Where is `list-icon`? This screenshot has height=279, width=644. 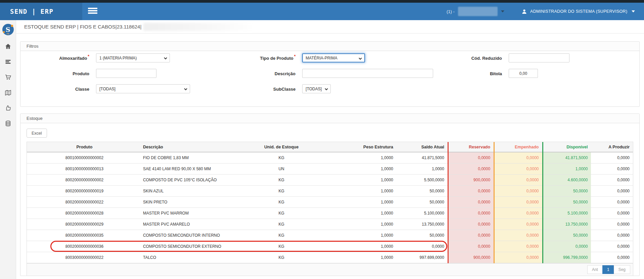 list-icon is located at coordinates (8, 62).